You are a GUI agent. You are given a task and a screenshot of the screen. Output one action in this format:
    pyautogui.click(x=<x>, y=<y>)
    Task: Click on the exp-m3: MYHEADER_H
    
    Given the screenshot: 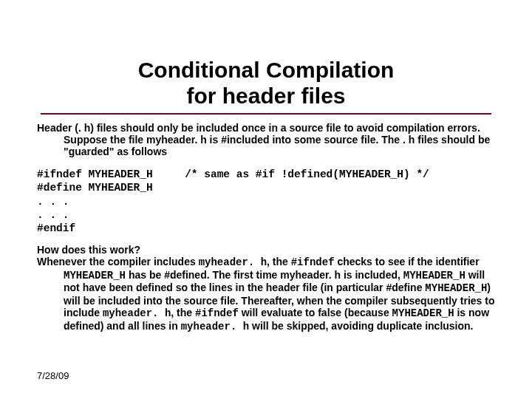 What is the action you would take?
    pyautogui.click(x=95, y=276)
    